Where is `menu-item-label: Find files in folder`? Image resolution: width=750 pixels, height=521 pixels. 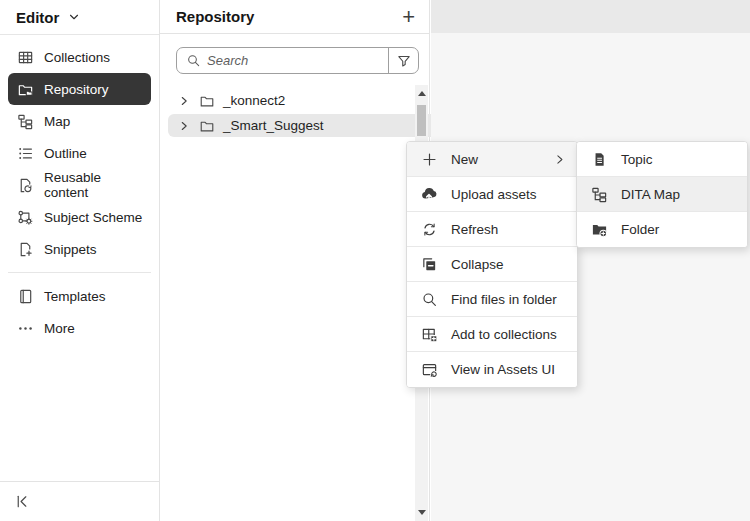 menu-item-label: Find files in folder is located at coordinates (504, 300).